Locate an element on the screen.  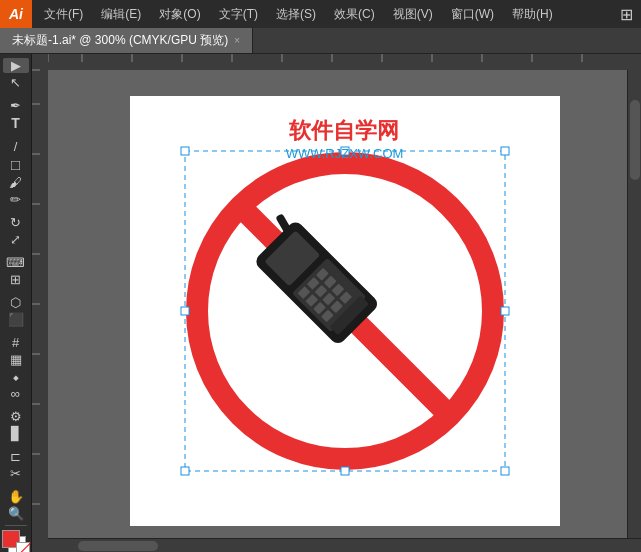
slice-tool: ✂ is located at coordinates (16, 474).